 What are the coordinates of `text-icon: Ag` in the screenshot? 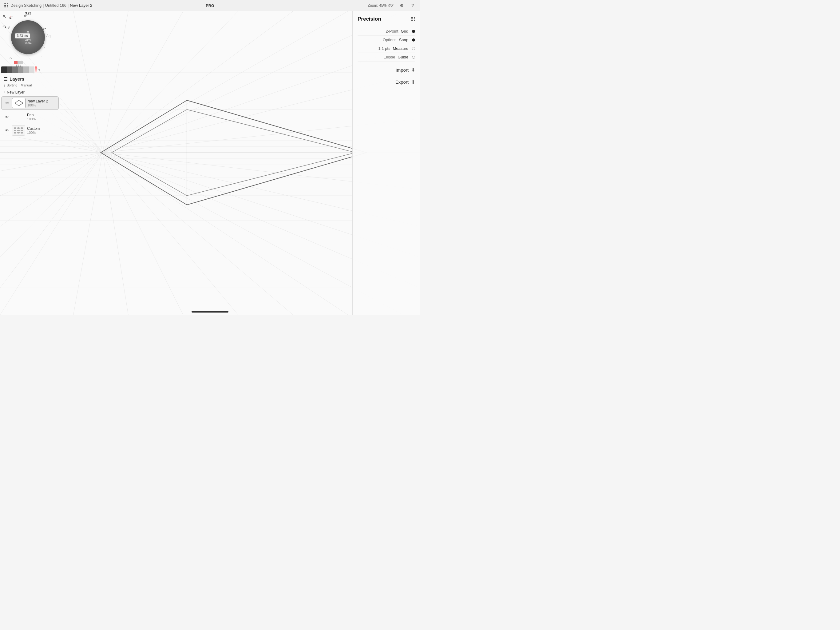 It's located at (49, 36).